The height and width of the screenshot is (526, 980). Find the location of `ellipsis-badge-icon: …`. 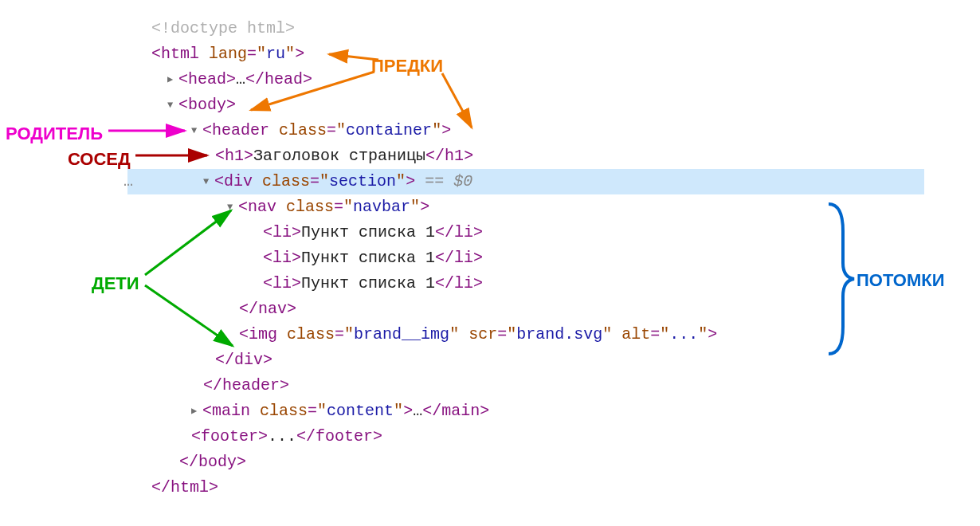

ellipsis-badge-icon: … is located at coordinates (128, 182).